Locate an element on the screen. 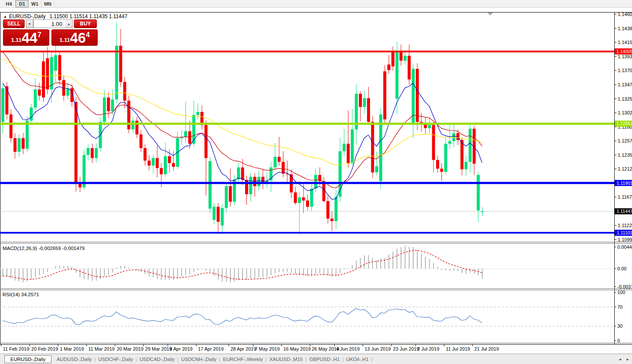  price-axis-label: 1.14605 is located at coordinates (625, 14).